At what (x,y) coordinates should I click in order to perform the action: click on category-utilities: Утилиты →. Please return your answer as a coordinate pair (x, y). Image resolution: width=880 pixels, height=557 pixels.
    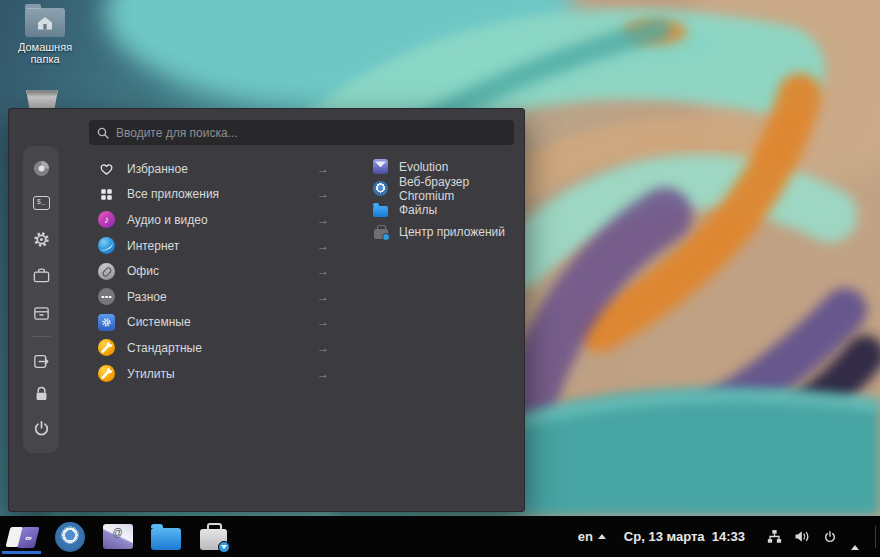
    Looking at the image, I should click on (213, 374).